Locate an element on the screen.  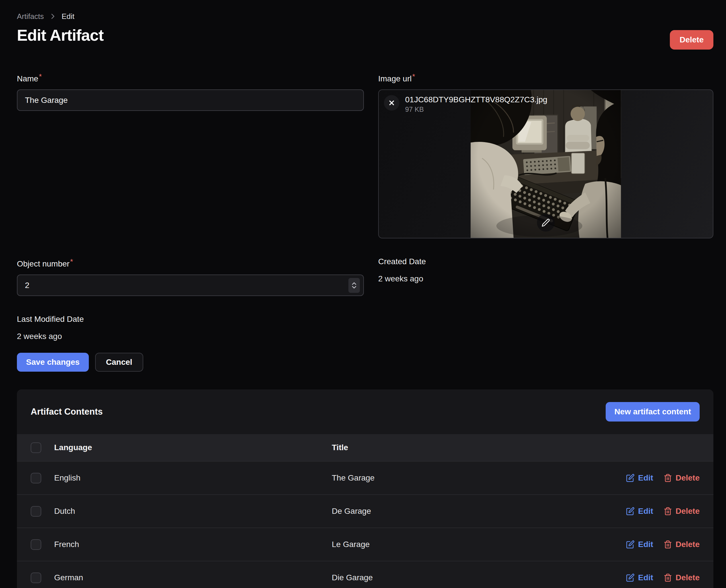
chevron-up-icon is located at coordinates (354, 284).